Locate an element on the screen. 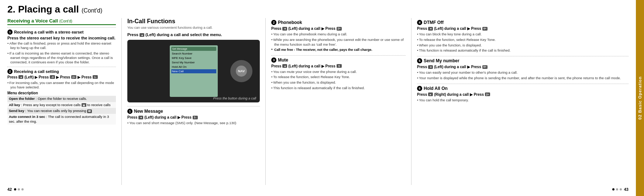  dtmf-bullet-3: When you use the function, is displayed. is located at coordinates (523, 46).